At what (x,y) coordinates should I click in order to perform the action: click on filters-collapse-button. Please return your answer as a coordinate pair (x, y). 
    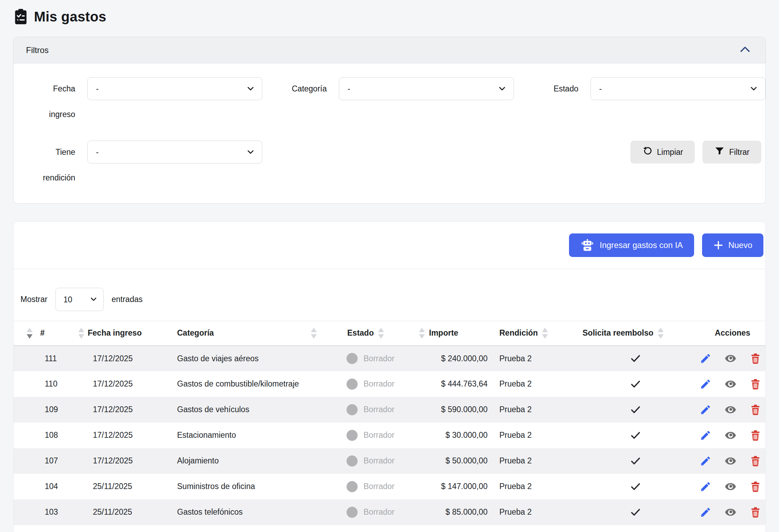
    Looking at the image, I should click on (745, 50).